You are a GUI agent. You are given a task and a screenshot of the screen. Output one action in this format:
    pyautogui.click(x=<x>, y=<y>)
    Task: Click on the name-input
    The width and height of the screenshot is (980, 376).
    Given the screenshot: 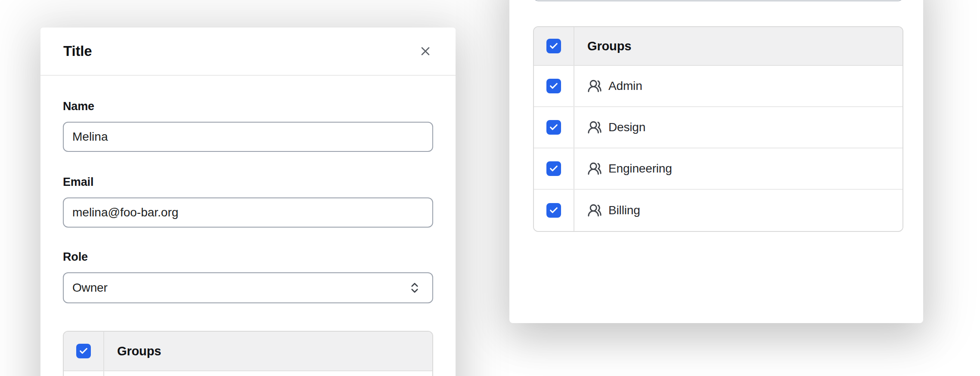 What is the action you would take?
    pyautogui.click(x=248, y=137)
    